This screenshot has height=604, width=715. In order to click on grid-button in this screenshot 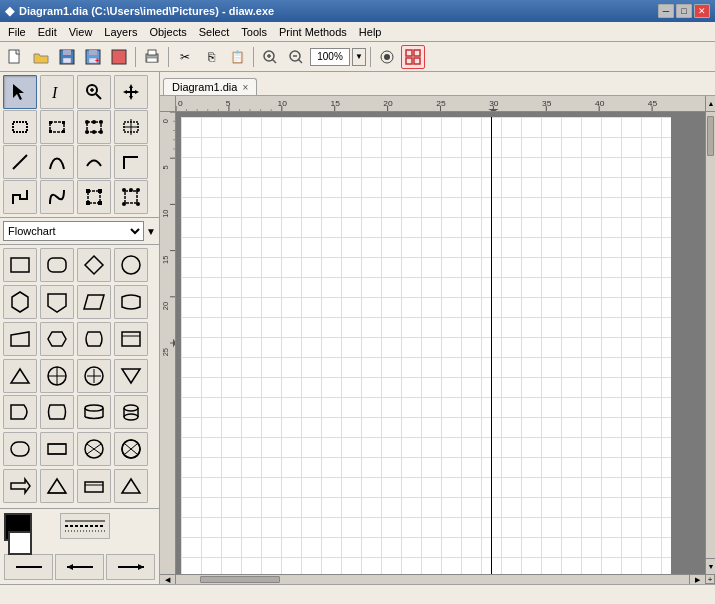, I will do `click(413, 57)`.